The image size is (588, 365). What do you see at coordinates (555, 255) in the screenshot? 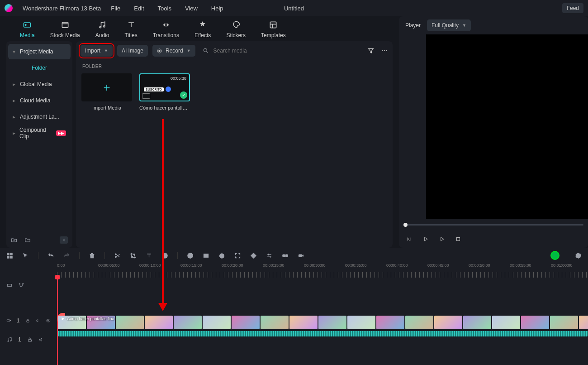
I see `user-avatar` at bounding box center [555, 255].